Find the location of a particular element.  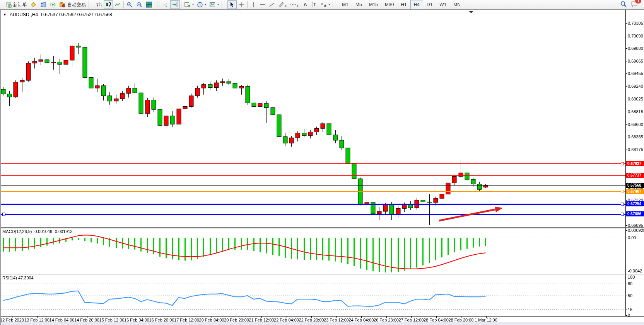

zoom-in-button is located at coordinates (130, 5).